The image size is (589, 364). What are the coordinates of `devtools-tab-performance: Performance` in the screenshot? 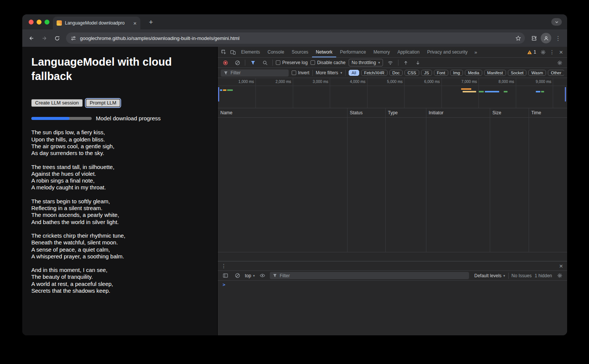 It's located at (353, 52).